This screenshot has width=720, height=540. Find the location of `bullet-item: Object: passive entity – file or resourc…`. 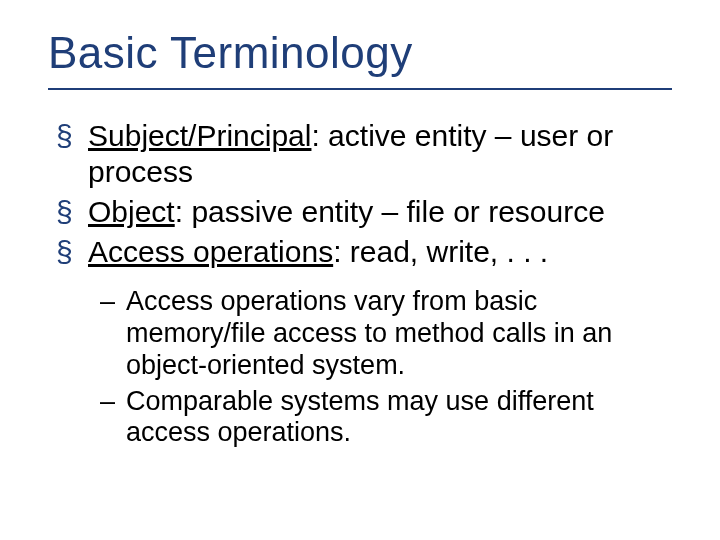

bullet-item: Object: passive entity – file or resourc… is located at coordinates (360, 212).